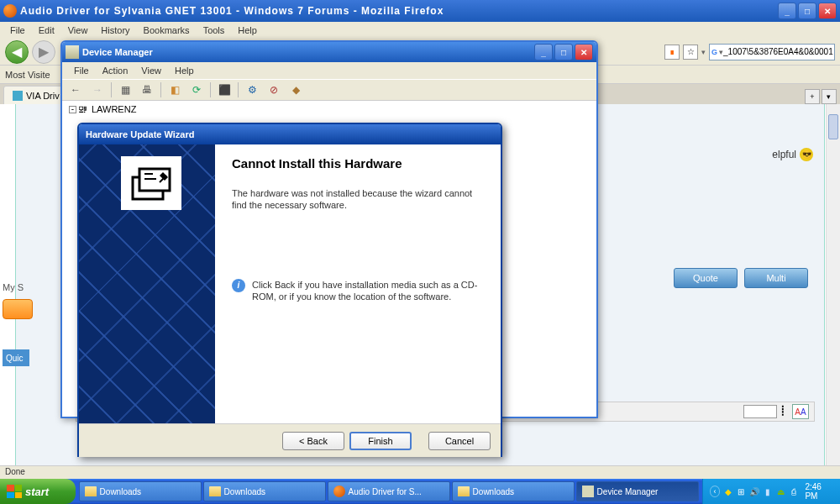 Image resolution: width=840 pixels, height=504 pixels. What do you see at coordinates (37, 492) in the screenshot?
I see `start-label: start` at bounding box center [37, 492].